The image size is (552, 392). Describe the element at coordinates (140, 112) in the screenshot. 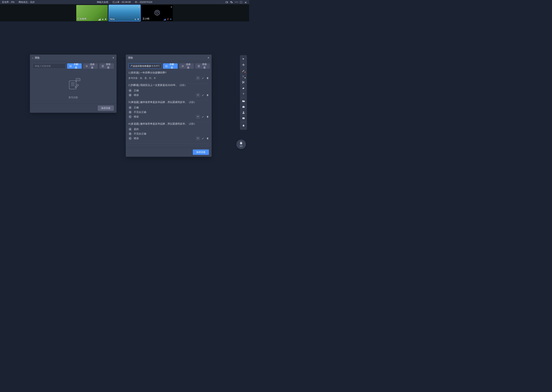

I see `option-text: 不完全正确` at that location.